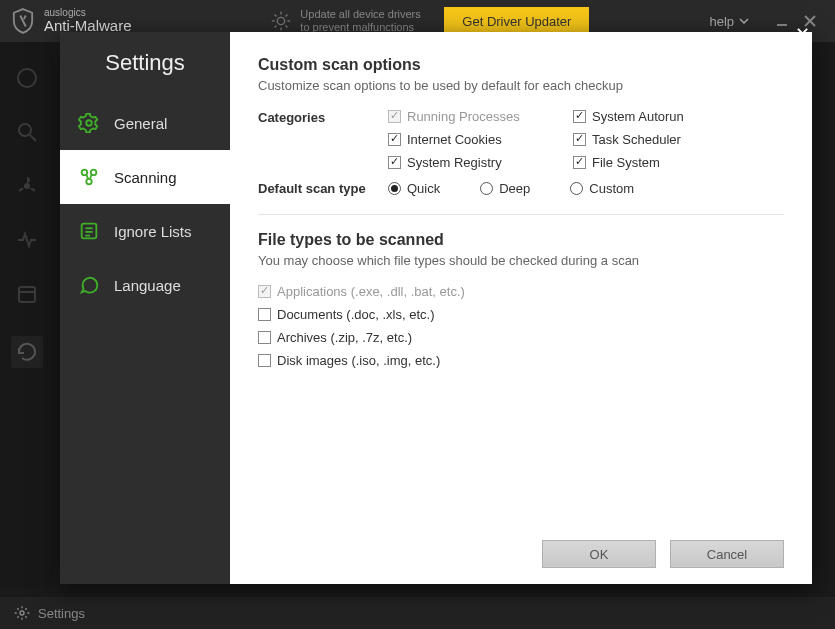 The height and width of the screenshot is (629, 835). I want to click on cancel-button: Cancel, so click(727, 554).